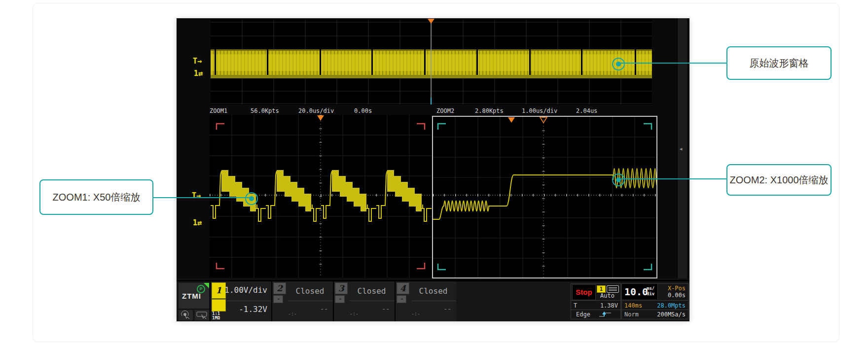 This screenshot has width=868, height=345. Describe the element at coordinates (218, 111) in the screenshot. I see `zoom1-name: ZOOM1` at that location.